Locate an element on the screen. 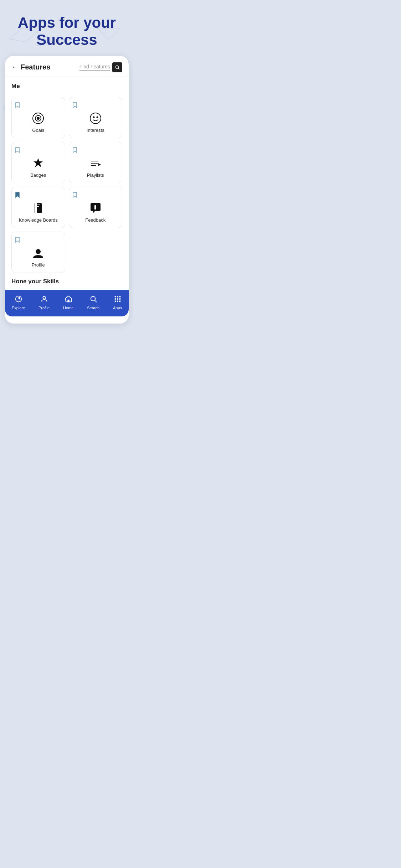 The height and width of the screenshot is (868, 401). nav-item-search: Search is located at coordinates (93, 303).